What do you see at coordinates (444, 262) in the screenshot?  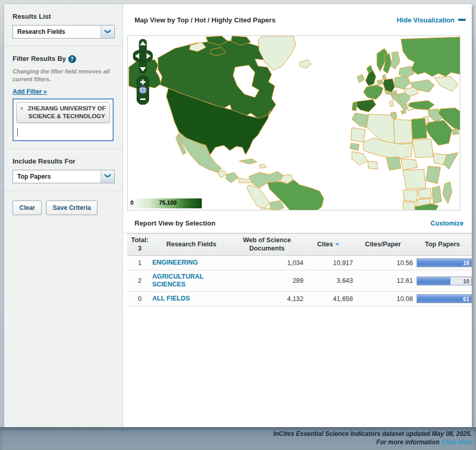 I see `top-papers-bar: 16` at bounding box center [444, 262].